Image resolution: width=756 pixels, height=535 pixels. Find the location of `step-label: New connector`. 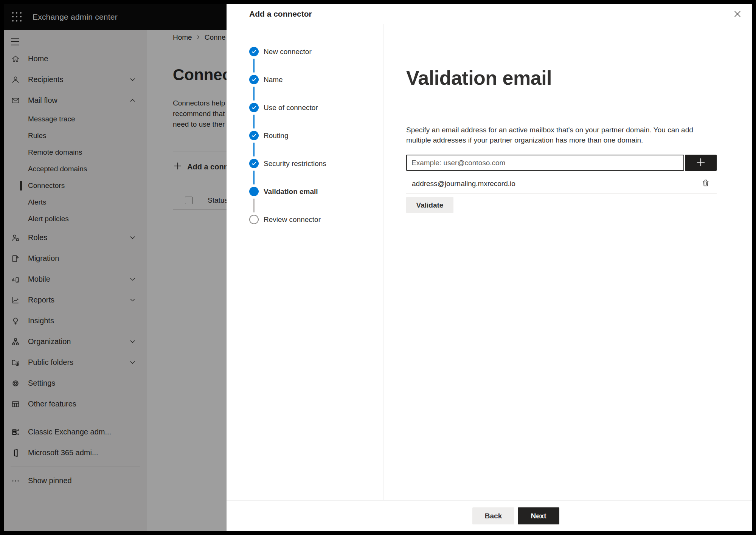

step-label: New connector is located at coordinates (287, 52).